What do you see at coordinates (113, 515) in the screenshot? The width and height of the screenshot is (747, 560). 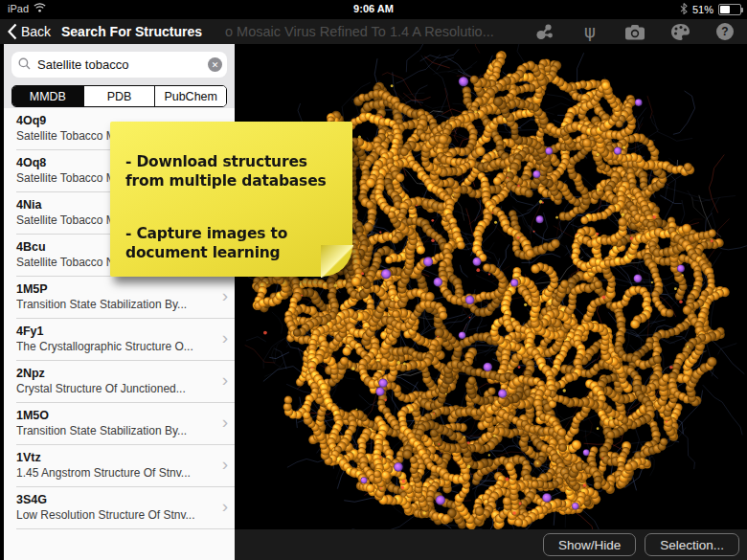 I see `structure-title: Low Resolution Structure Of Stnv...` at bounding box center [113, 515].